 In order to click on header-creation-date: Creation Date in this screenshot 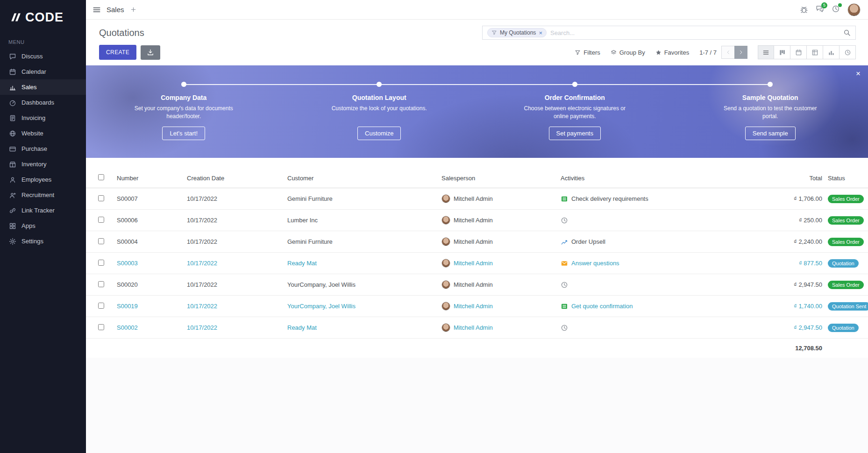, I will do `click(235, 178)`.